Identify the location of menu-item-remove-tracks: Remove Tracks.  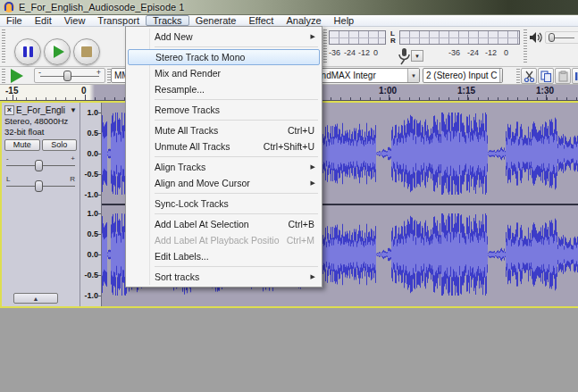
(223, 110).